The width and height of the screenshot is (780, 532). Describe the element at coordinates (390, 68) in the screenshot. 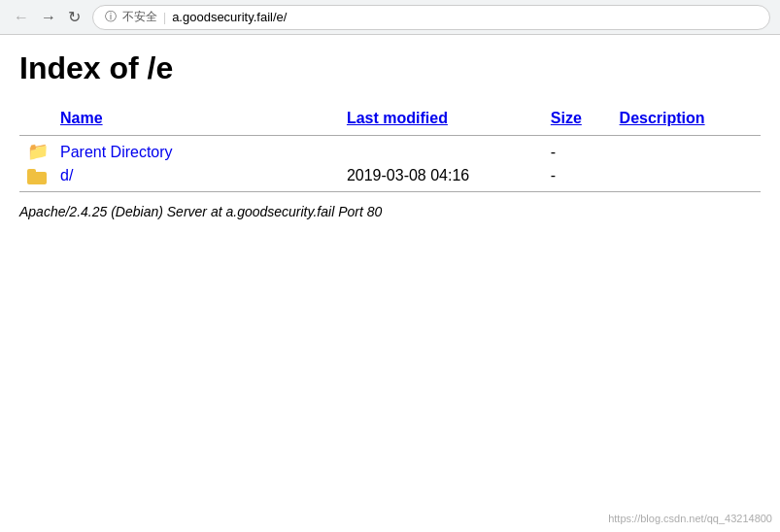

I see `page-title: Index of /e` at that location.